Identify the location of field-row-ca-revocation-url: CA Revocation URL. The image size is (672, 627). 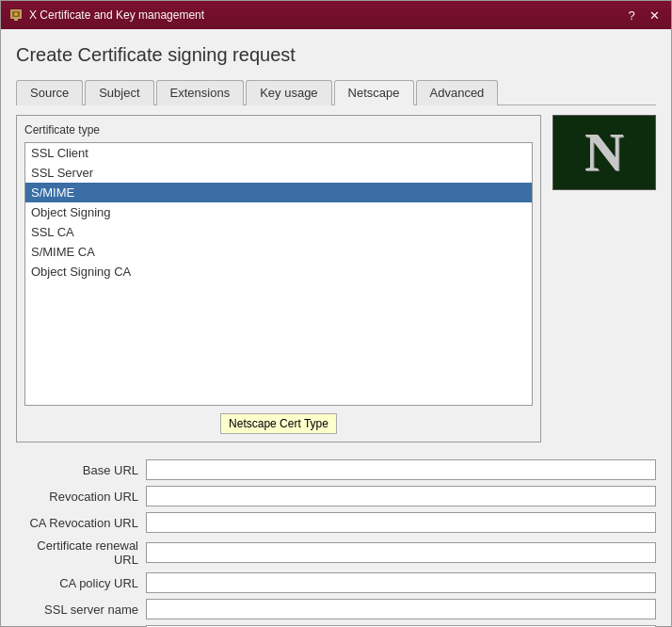
(336, 522).